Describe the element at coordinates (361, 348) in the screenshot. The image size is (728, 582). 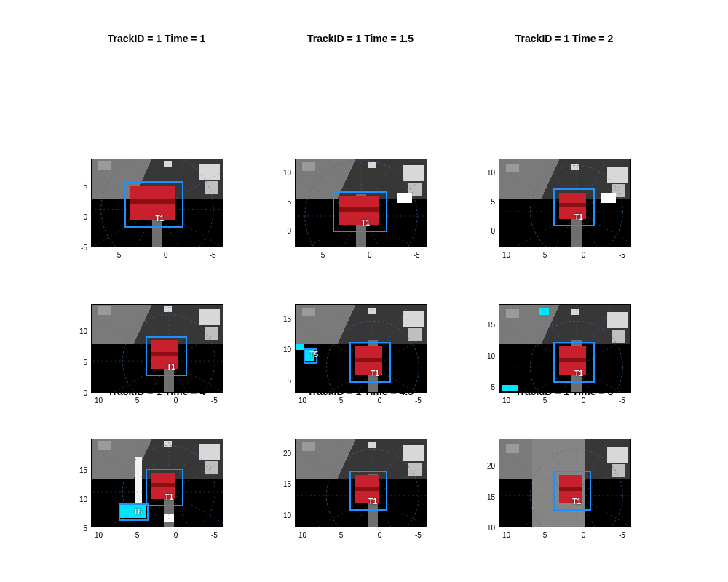
I see `panel-axes: T1T5` at that location.